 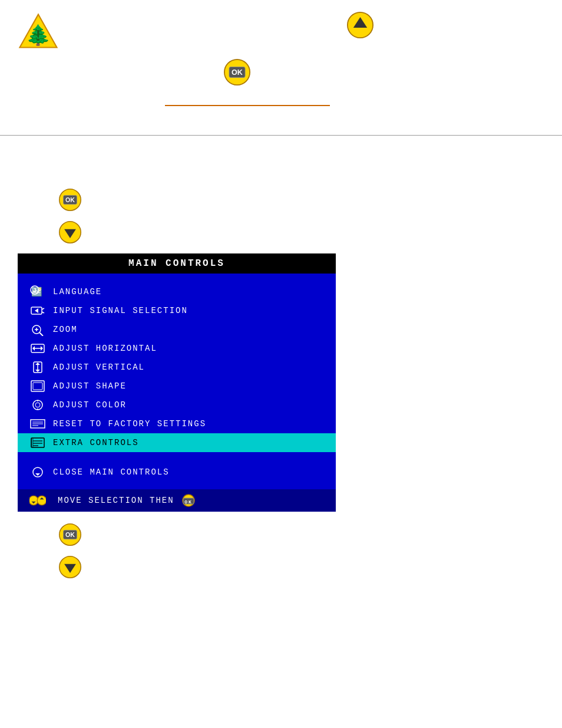 What do you see at coordinates (177, 263) in the screenshot?
I see `menu-title: MAIN CONTROLS` at bounding box center [177, 263].